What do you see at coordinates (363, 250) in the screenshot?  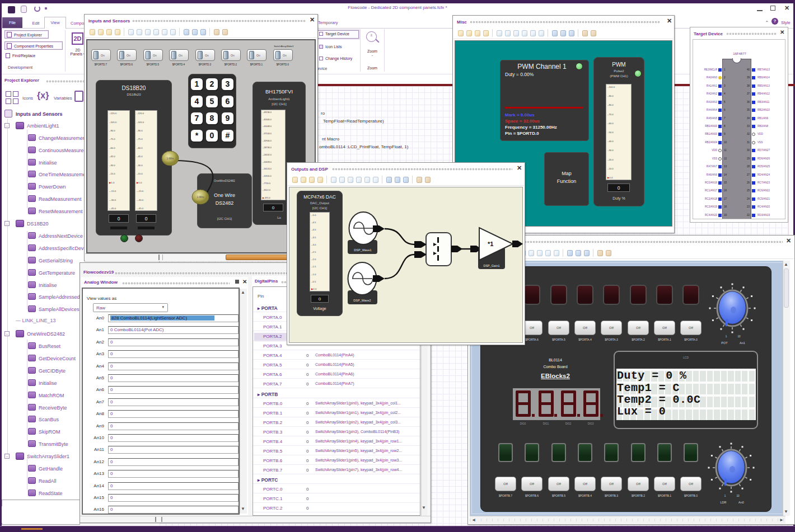 I see `svg-text: DSP_Wave1` at bounding box center [363, 250].